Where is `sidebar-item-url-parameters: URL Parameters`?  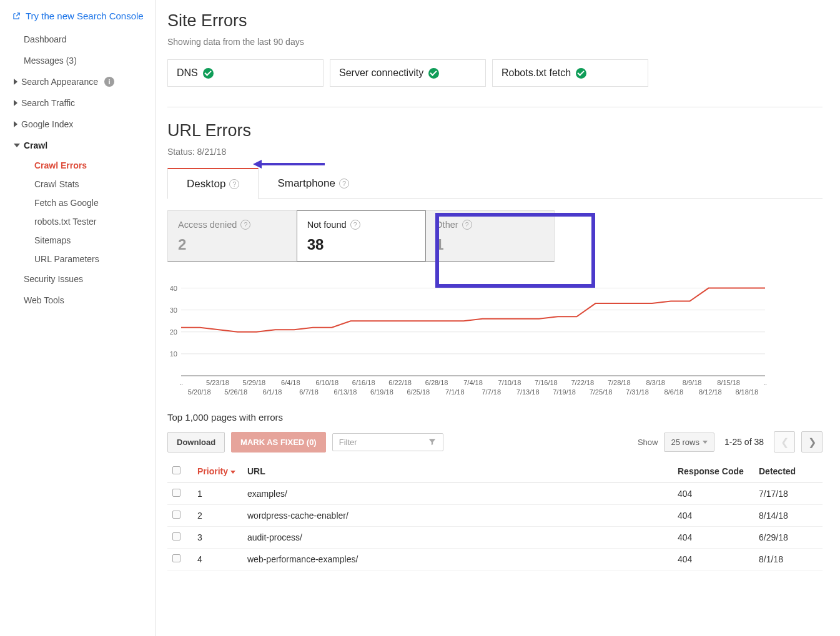 sidebar-item-url-parameters: URL Parameters is located at coordinates (77, 259).